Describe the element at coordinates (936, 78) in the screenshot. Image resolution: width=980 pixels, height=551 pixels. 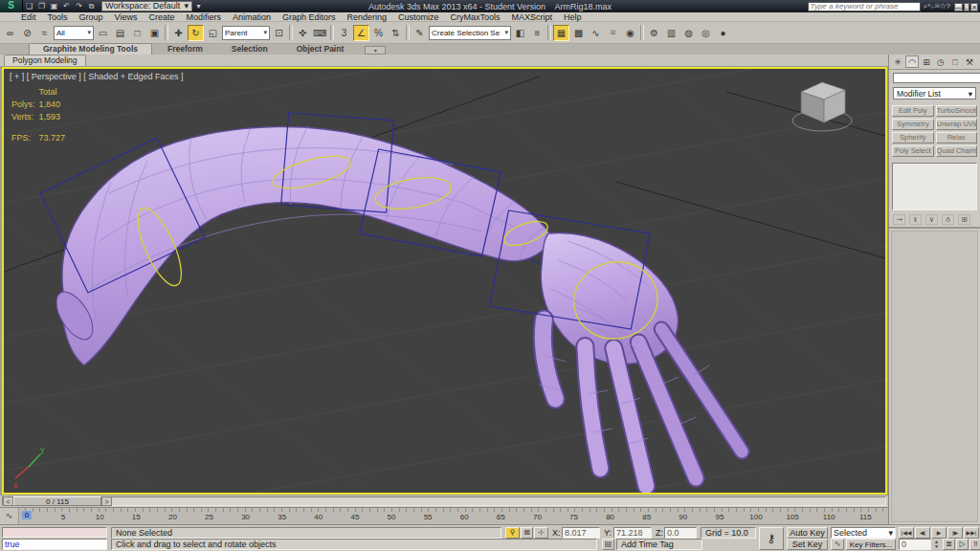
I see `object-name-field` at that location.